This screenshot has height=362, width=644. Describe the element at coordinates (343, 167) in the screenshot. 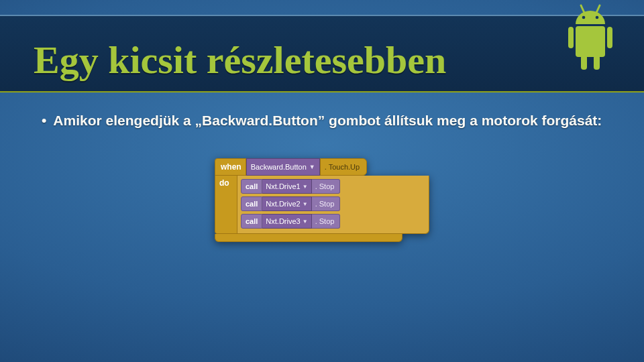

I see `when-event-label: . Touch.Up` at that location.